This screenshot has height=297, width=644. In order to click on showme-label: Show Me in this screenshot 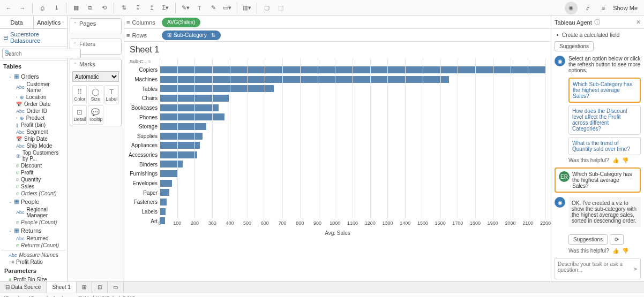, I will do `click(625, 8)`.